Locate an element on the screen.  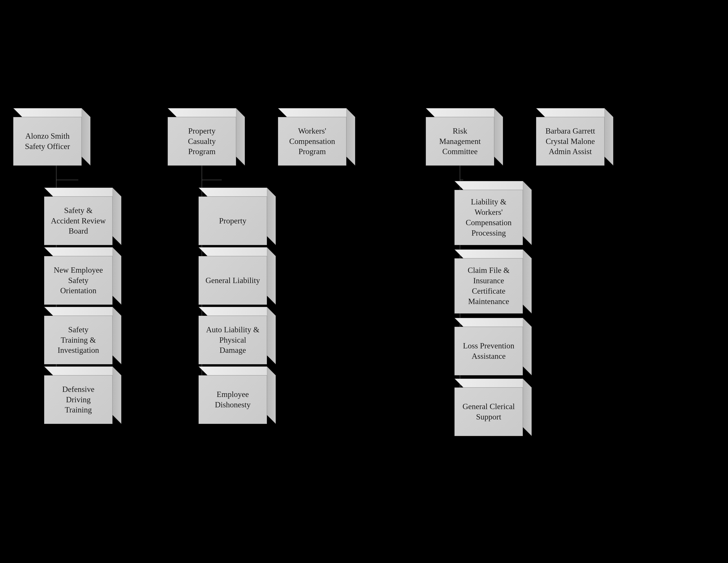
box-general-clerical: General Clerical Support is located at coordinates (489, 403).